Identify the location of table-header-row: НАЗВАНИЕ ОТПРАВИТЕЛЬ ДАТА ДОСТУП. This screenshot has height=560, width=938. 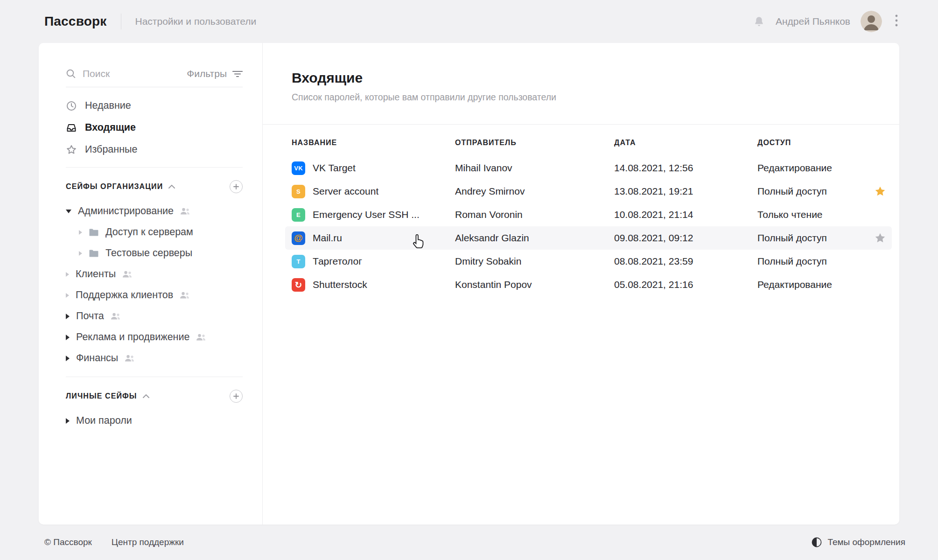
(588, 143).